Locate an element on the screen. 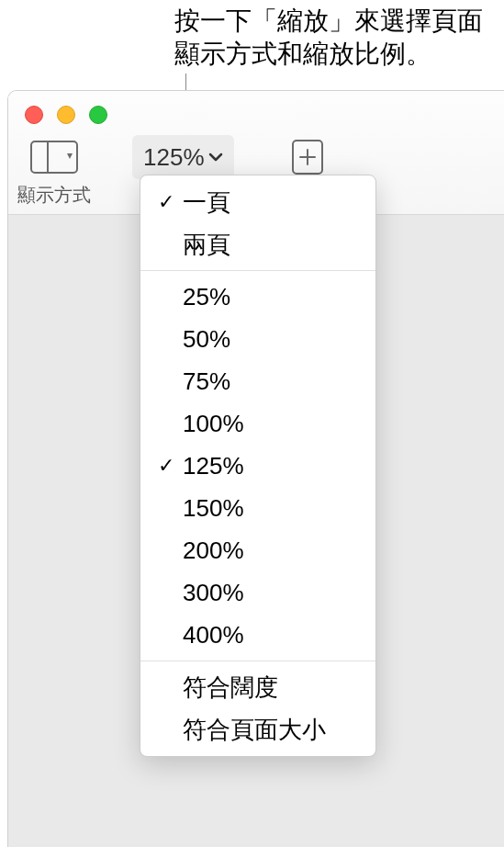 The height and width of the screenshot is (847, 504). dropdown-item-label: 符合頁面大小 is located at coordinates (254, 729).